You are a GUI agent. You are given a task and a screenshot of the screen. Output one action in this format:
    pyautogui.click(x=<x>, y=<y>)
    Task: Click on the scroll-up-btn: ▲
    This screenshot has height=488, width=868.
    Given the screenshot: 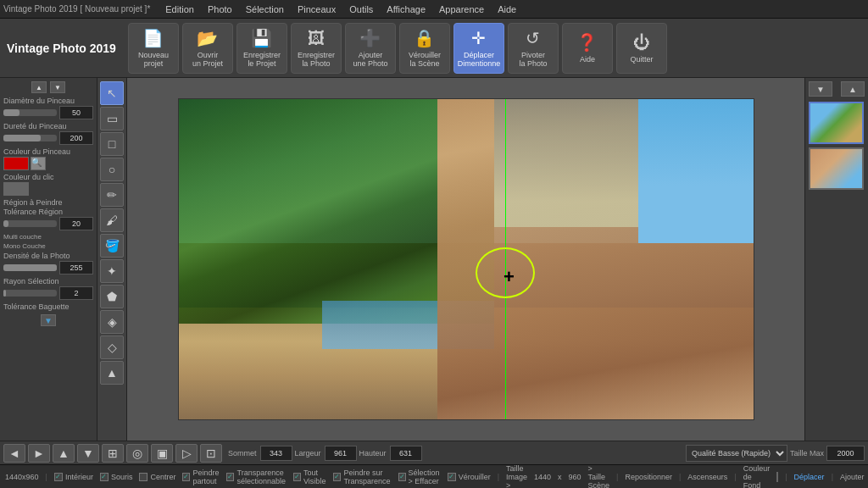 What is the action you would take?
    pyautogui.click(x=39, y=87)
    